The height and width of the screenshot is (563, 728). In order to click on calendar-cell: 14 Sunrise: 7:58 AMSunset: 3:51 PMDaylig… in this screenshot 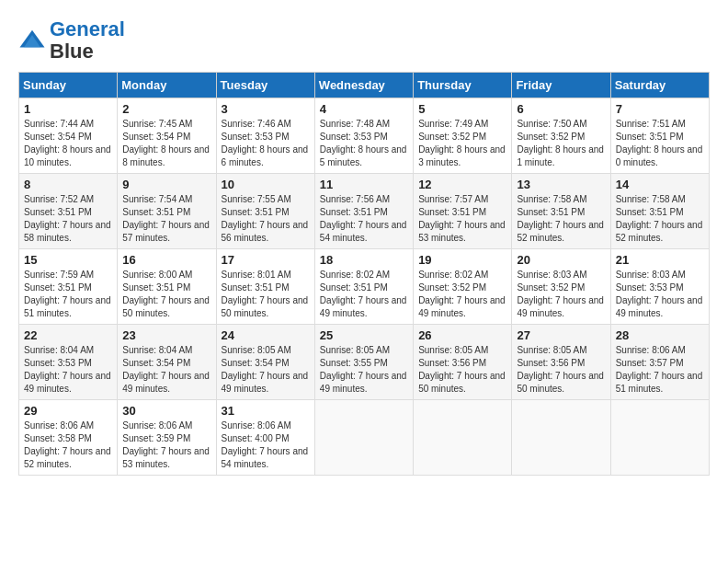, I will do `click(660, 212)`.